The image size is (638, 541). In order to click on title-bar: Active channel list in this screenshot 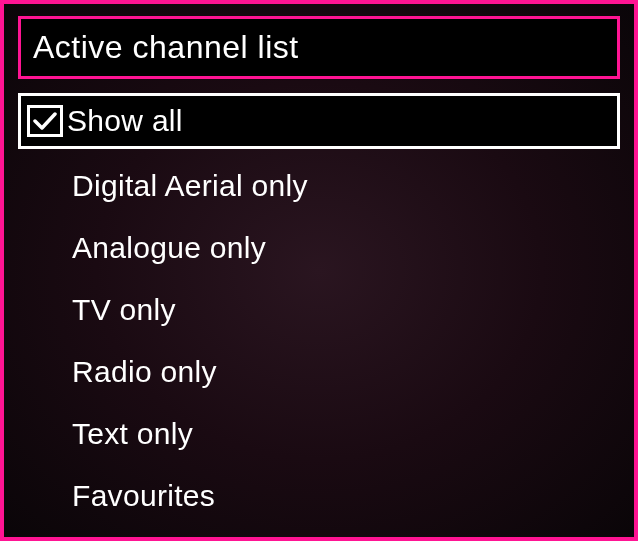, I will do `click(319, 48)`.